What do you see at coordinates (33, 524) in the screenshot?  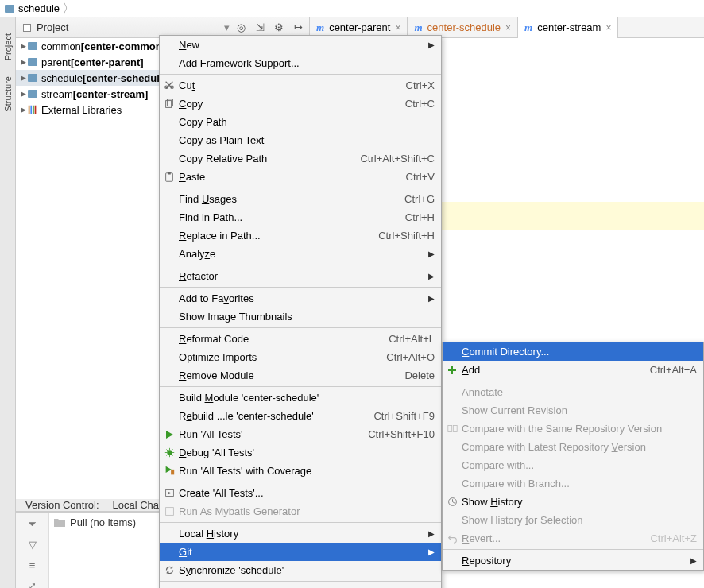 I see `filter-icon: ⏷` at bounding box center [33, 524].